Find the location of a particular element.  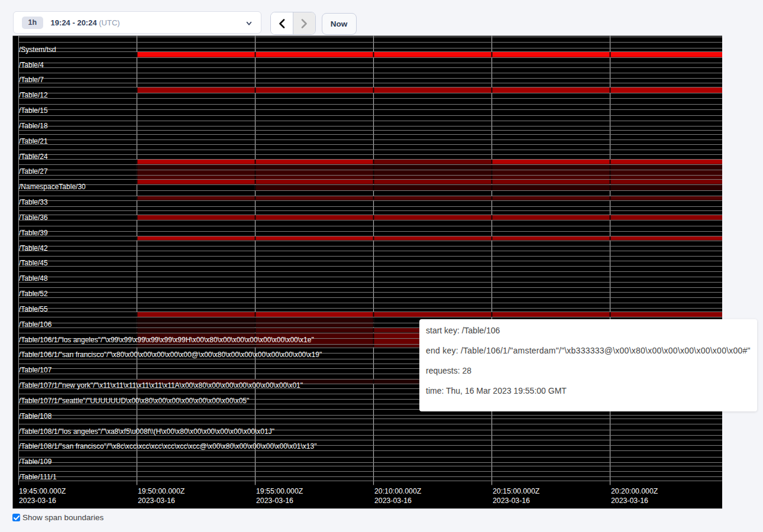

svg-text: 19:55:00.000Z is located at coordinates (280, 491).